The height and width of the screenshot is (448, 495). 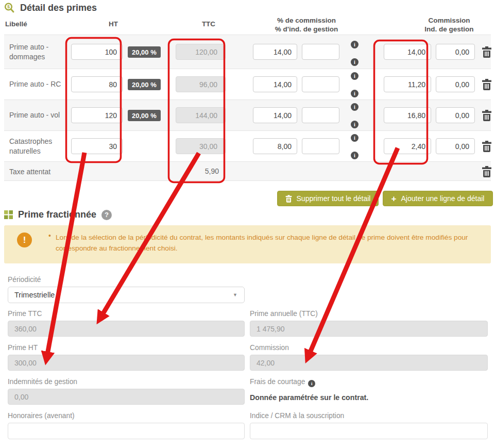 I want to click on search-money-icon: $, so click(x=9, y=8).